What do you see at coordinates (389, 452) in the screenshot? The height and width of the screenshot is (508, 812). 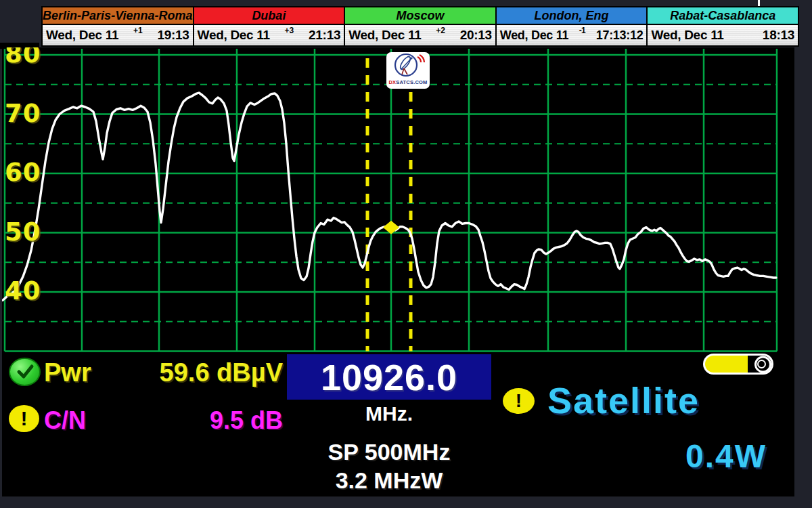 I see `span-readout: SP 500MHz` at bounding box center [389, 452].